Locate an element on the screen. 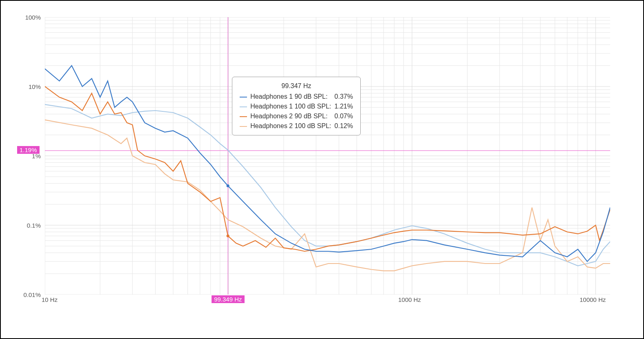 This screenshot has height=339, width=644. cursor-x-label: 99.349 Hz is located at coordinates (228, 299).